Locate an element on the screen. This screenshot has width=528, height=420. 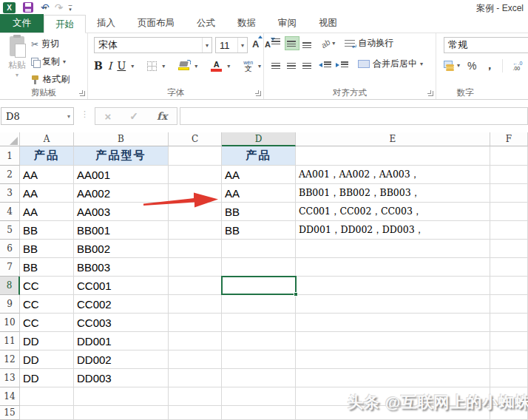
cell-A6: BB is located at coordinates (47, 248).